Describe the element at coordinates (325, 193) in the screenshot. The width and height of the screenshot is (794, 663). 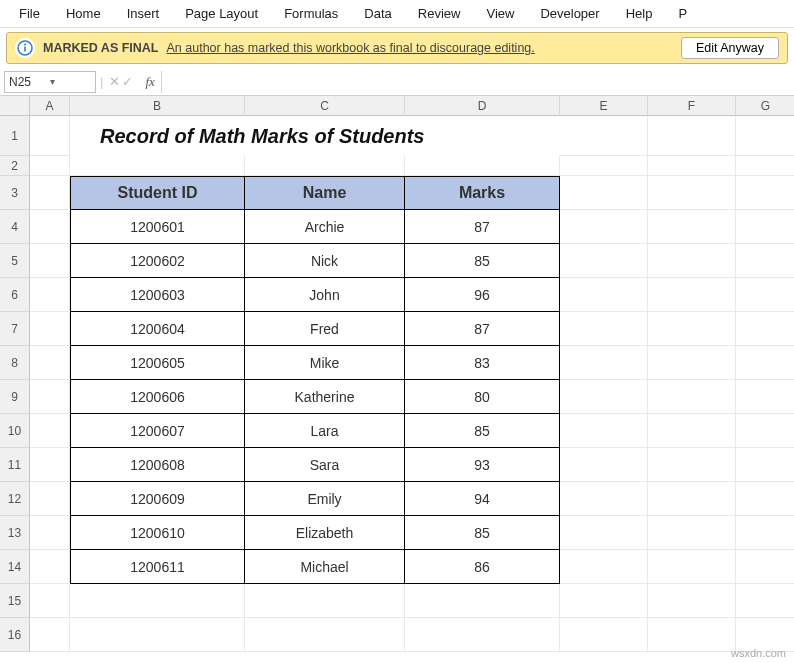
I see `col-name: Name` at that location.